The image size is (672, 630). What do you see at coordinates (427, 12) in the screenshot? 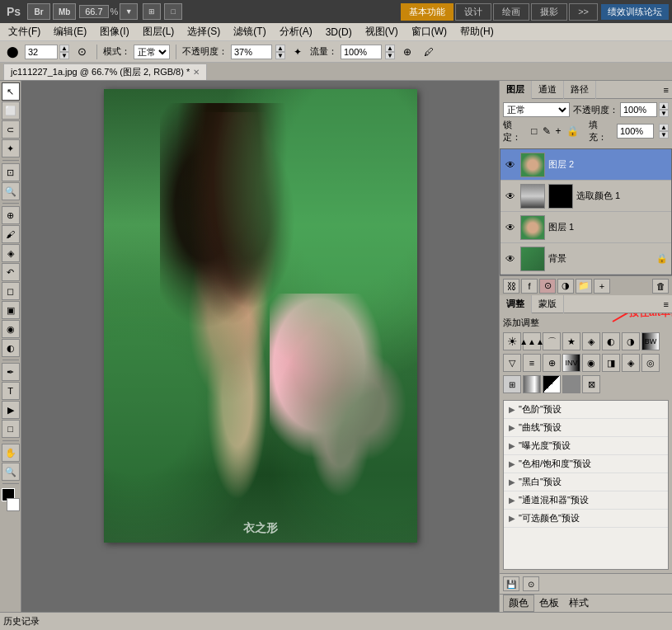
I see `nav-basic: 基本功能` at bounding box center [427, 12].